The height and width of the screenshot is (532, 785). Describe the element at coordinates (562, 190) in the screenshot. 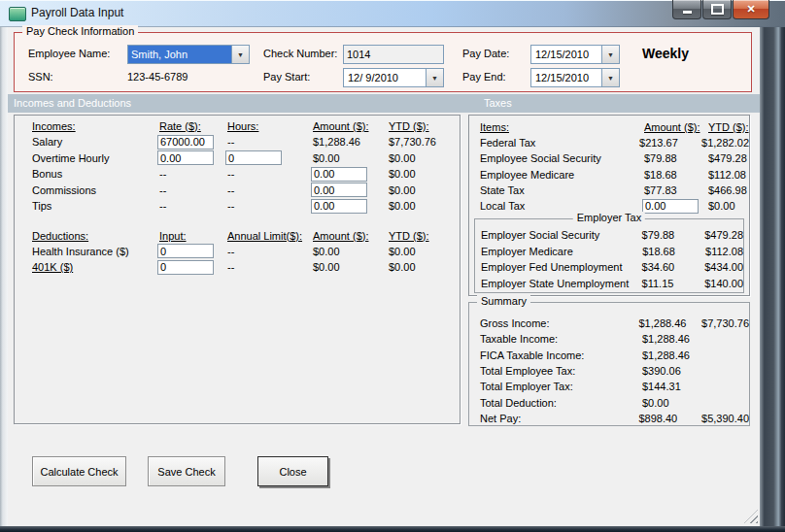

I see `tax-label: State Tax` at that location.